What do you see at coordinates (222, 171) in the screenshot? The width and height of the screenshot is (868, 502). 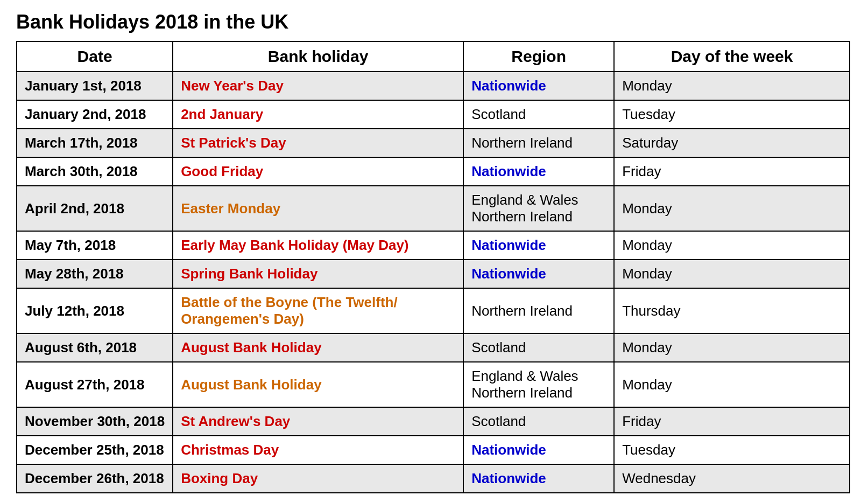 I see `holiday-name: Good Friday` at bounding box center [222, 171].